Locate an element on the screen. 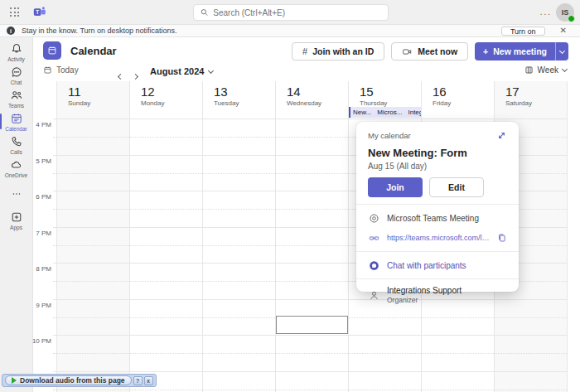 This screenshot has width=580, height=392. day-column-tuesday is located at coordinates (239, 255).